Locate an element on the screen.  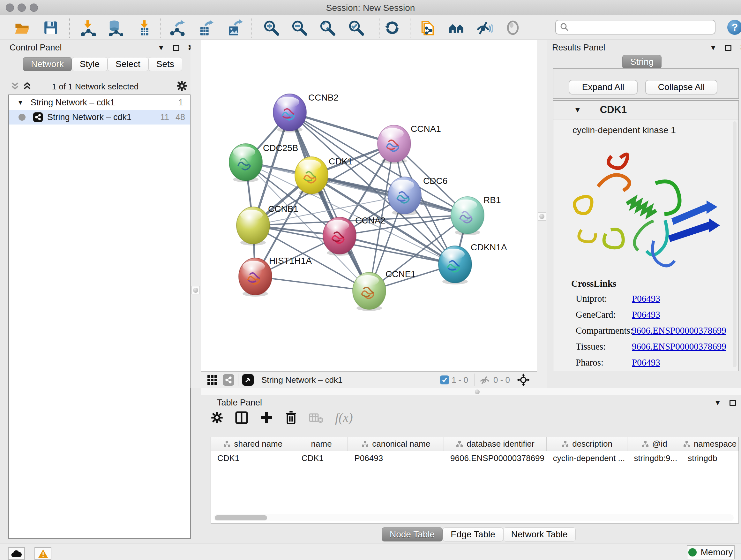
control-panel-tabs: NetworkStyleSelectSets is located at coordinates (103, 64).